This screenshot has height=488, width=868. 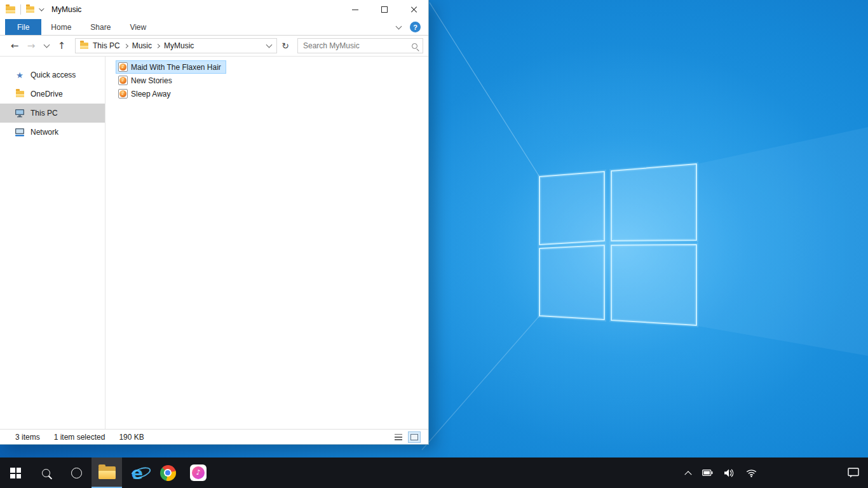 What do you see at coordinates (52, 75) in the screenshot?
I see `sidebar-item-quick-access: ★ Quick access` at bounding box center [52, 75].